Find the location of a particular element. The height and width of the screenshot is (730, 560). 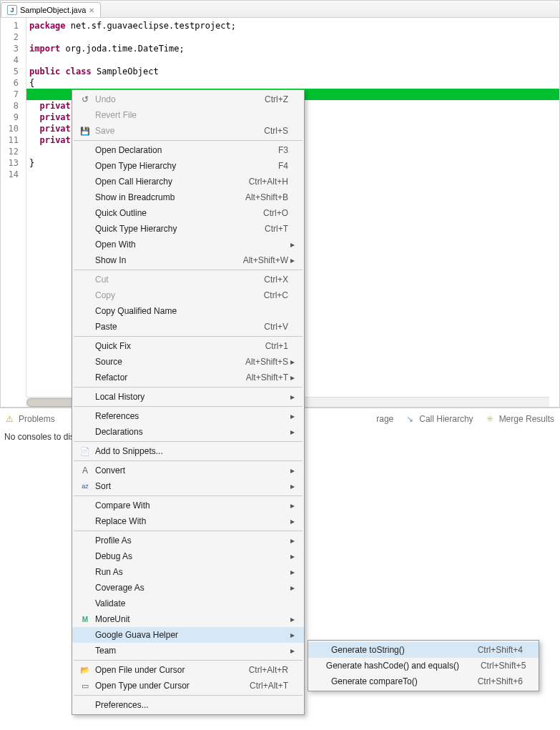

menu-cut: CutCtrl+X is located at coordinates (188, 280).